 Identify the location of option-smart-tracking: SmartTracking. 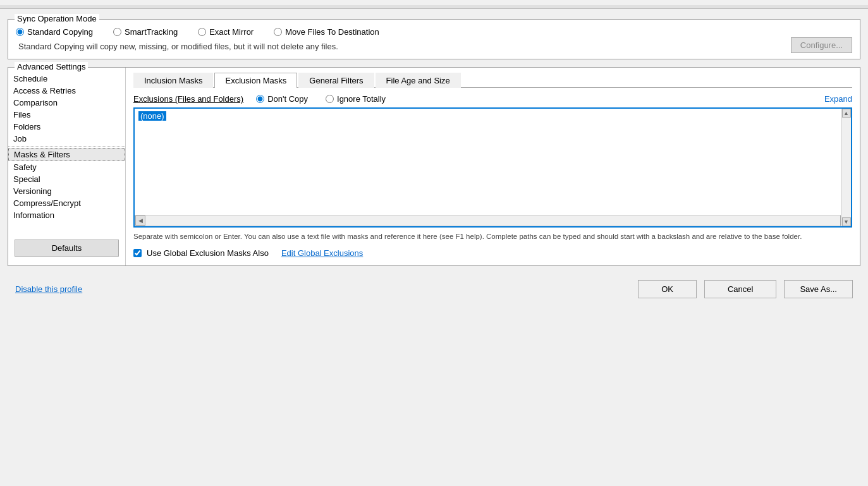
(145, 32).